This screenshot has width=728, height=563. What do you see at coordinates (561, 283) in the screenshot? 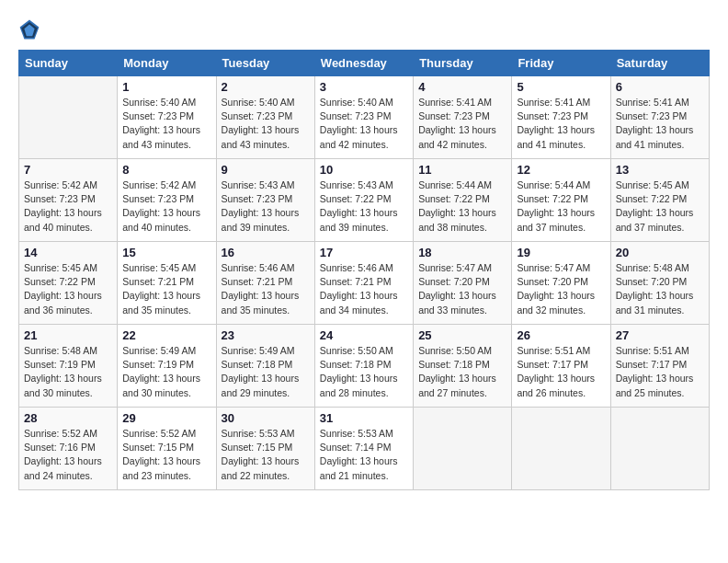
I see `calendar-cell: 19Sunrise: 5:47 AM Sunset: 7:20 PM Dayli…` at bounding box center [561, 283].